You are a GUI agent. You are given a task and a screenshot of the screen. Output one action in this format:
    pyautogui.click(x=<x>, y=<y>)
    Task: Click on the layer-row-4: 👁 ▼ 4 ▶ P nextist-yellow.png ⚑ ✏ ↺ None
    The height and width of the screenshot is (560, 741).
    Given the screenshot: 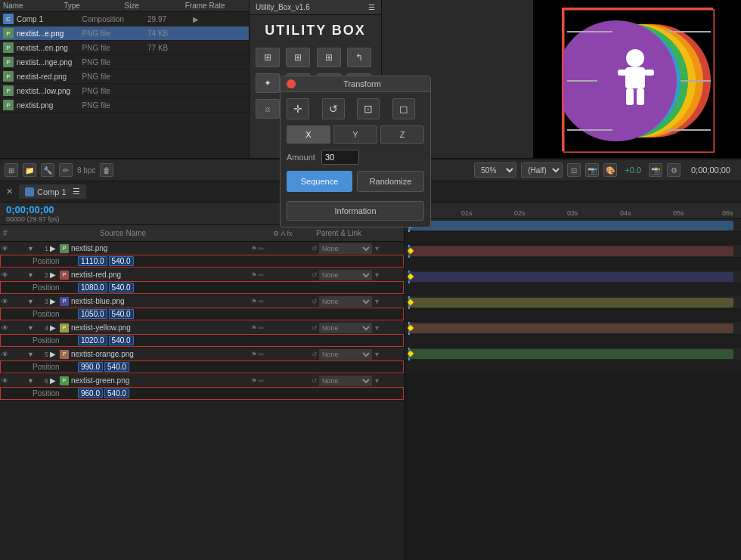 What is the action you would take?
    pyautogui.click(x=202, y=328)
    